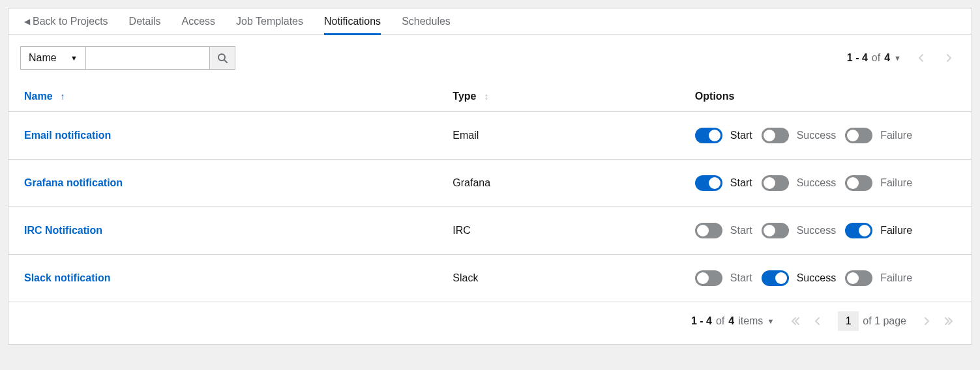 The width and height of the screenshot is (980, 370). What do you see at coordinates (352, 21) in the screenshot?
I see `tab-notifications: Notifications` at bounding box center [352, 21].